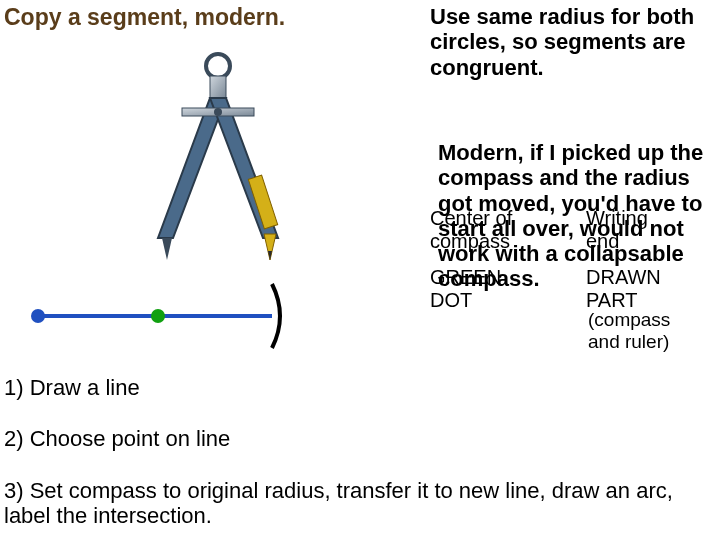  I want to click on label-center-of: Center of, so click(471, 218).